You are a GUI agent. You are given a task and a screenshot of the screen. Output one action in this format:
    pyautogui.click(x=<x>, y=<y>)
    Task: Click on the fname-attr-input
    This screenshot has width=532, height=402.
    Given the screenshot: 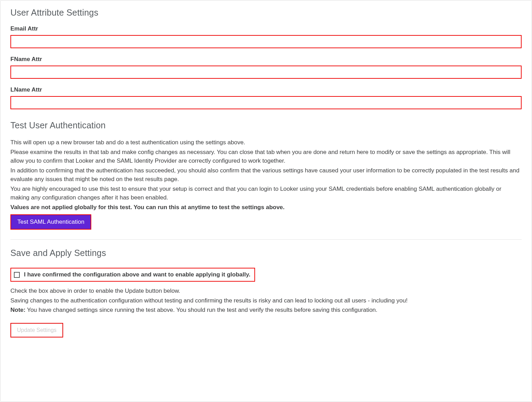 What is the action you would take?
    pyautogui.click(x=266, y=72)
    